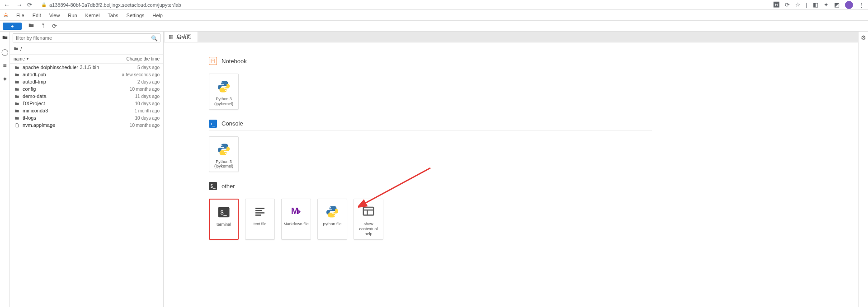  What do you see at coordinates (87, 82) in the screenshot?
I see `file-row: autodl-tmp2 days ago` at bounding box center [87, 82].